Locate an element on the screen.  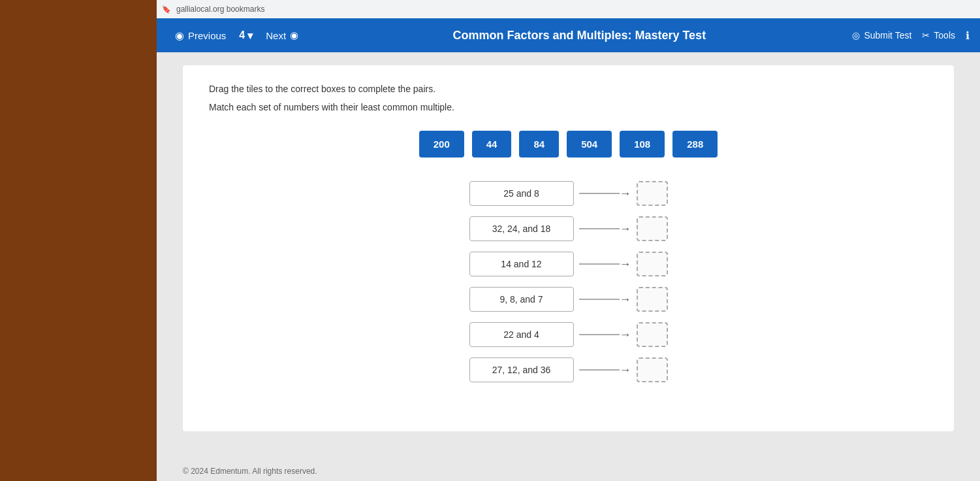
match-row-2: 32, 24, and 18 → is located at coordinates (569, 229).